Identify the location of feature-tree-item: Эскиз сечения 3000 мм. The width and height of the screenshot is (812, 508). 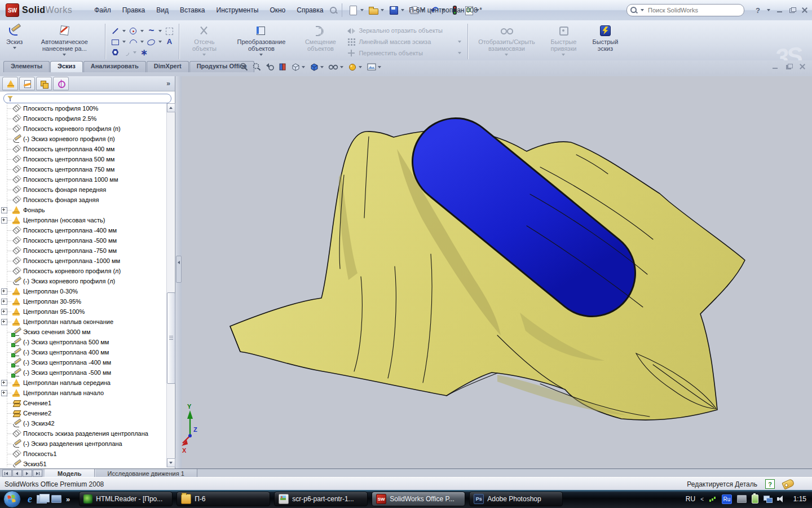
(83, 332).